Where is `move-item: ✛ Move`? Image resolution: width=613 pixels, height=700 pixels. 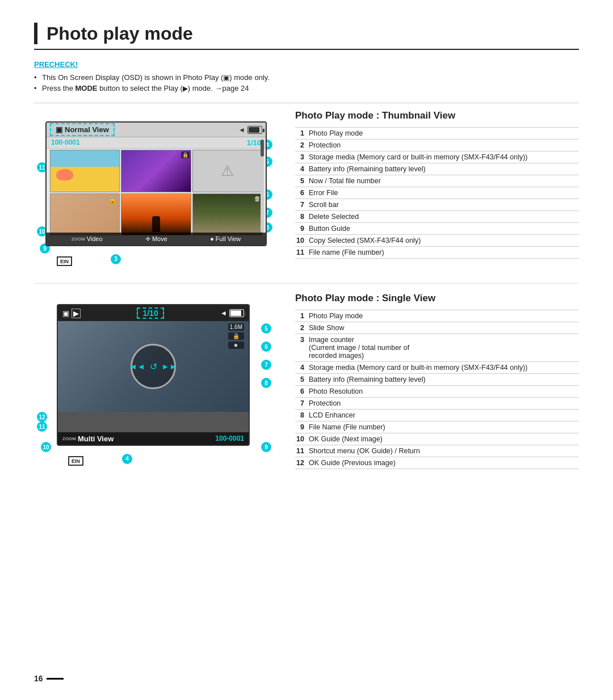 move-item: ✛ Move is located at coordinates (157, 239).